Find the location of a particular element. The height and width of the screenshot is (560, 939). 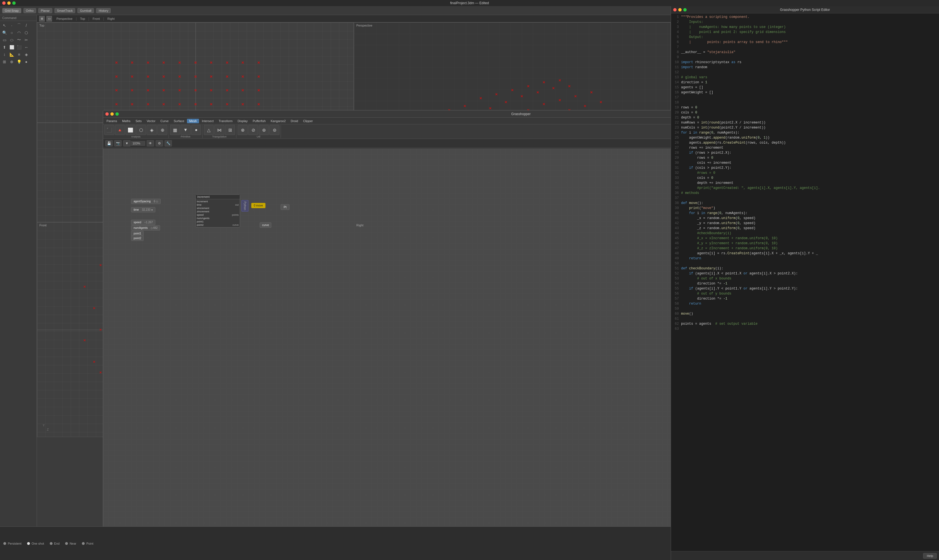

gh-tool-1: ⬛ is located at coordinates (109, 130).